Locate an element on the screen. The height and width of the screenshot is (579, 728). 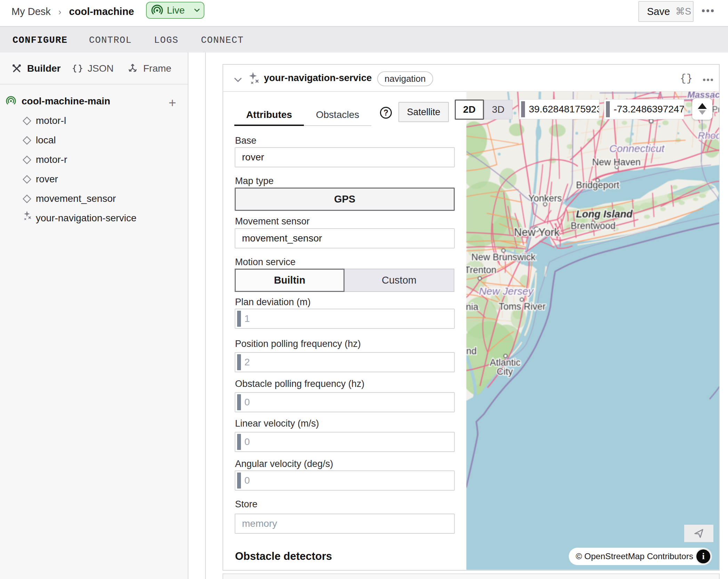
svg-text: New Haven is located at coordinates (616, 162).